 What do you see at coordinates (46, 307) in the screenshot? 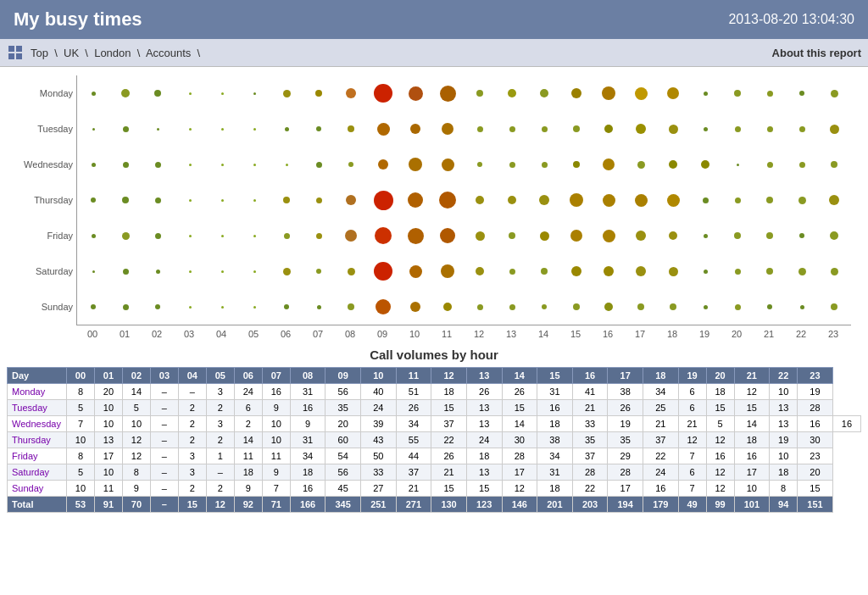
I see `row-label: Sunday` at bounding box center [46, 307].